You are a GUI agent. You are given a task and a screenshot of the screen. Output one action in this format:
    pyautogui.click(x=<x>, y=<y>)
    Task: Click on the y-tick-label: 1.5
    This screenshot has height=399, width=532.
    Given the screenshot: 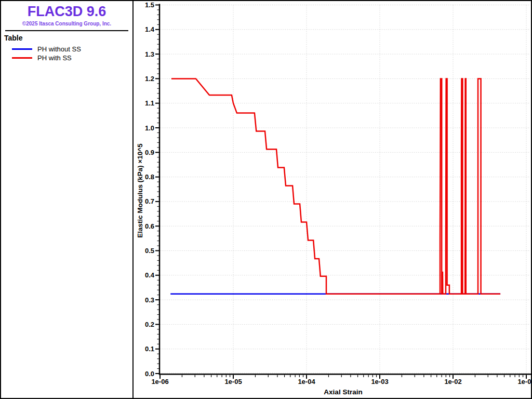 What is the action you would take?
    pyautogui.click(x=150, y=5)
    